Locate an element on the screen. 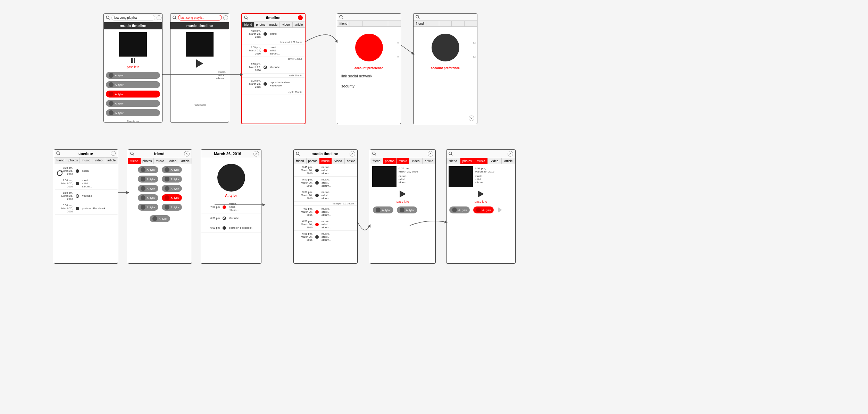 The height and width of the screenshot is (414, 868). tab-friend-11: friend is located at coordinates (453, 161).